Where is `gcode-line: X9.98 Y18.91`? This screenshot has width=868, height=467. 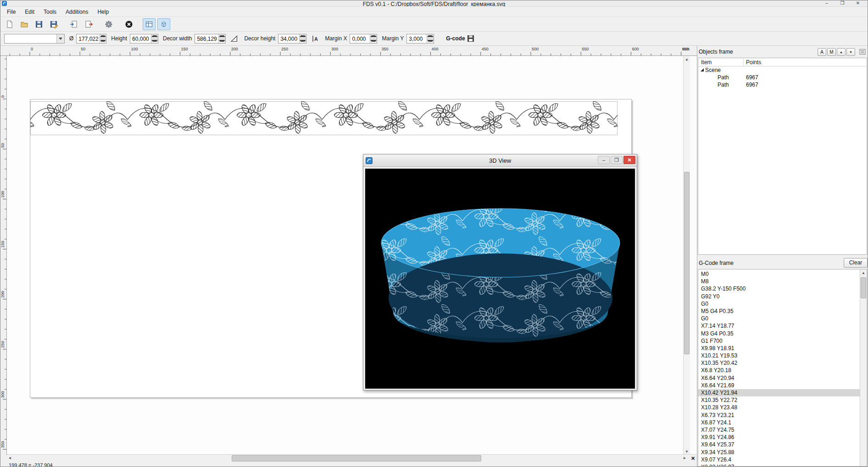
gcode-line: X9.98 Y18.91 is located at coordinates (779, 348).